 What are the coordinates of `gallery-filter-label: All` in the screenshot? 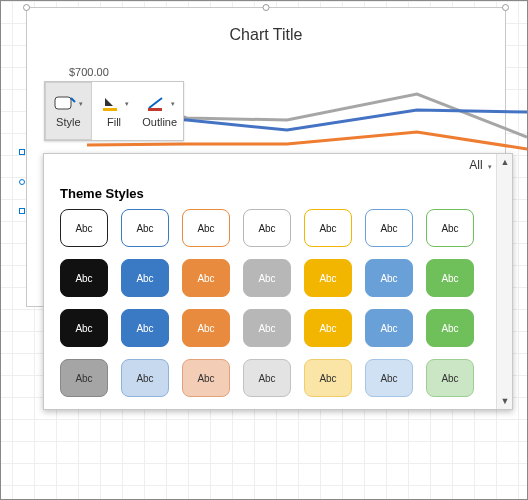 It's located at (476, 165).